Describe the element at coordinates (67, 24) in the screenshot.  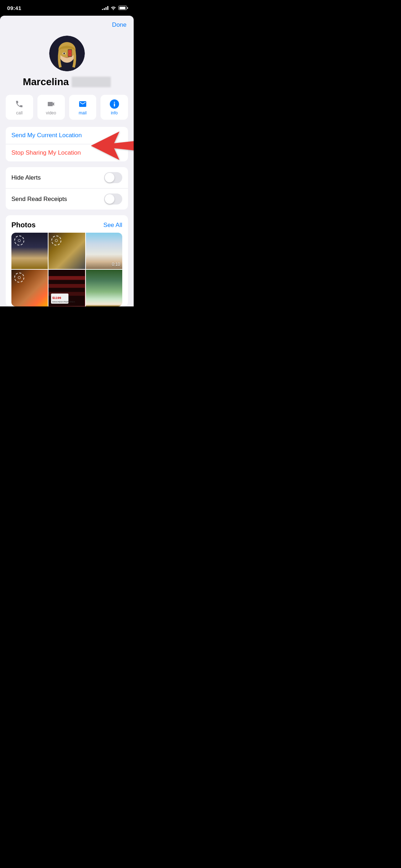
I see `header: Done` at that location.